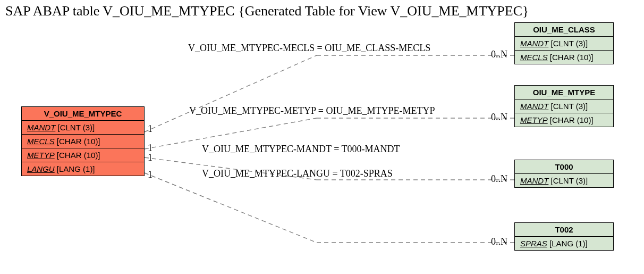  What do you see at coordinates (564, 236) in the screenshot?
I see `entity-t002: T002 SPRAS [LANG (1)]` at bounding box center [564, 236].